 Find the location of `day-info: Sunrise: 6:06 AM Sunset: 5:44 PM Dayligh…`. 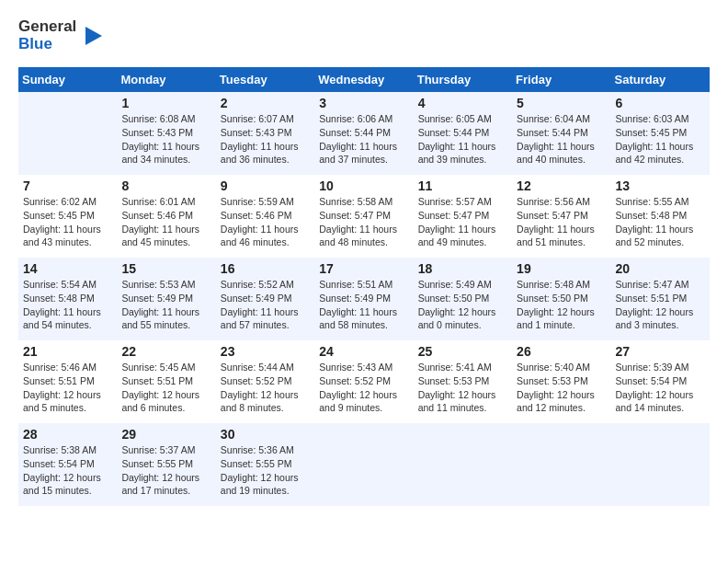

day-info: Sunrise: 6:06 AM Sunset: 5:44 PM Dayligh… is located at coordinates (364, 140).